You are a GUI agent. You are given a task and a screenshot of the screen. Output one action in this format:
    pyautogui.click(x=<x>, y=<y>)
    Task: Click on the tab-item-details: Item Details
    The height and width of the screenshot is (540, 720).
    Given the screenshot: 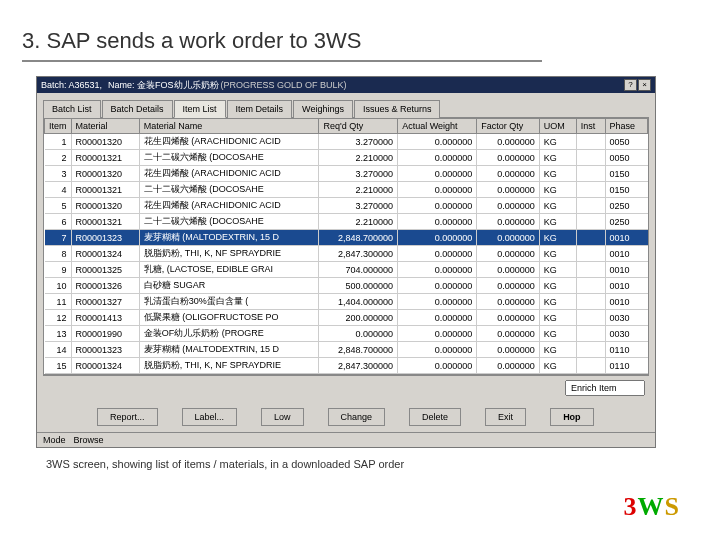 What is the action you would take?
    pyautogui.click(x=260, y=109)
    